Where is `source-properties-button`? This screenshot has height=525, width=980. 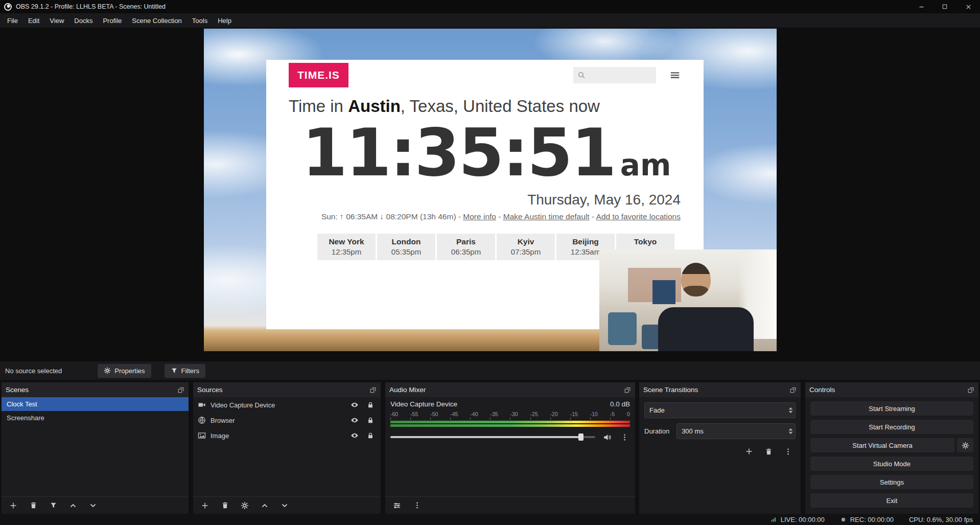
source-properties-button is located at coordinates (245, 506).